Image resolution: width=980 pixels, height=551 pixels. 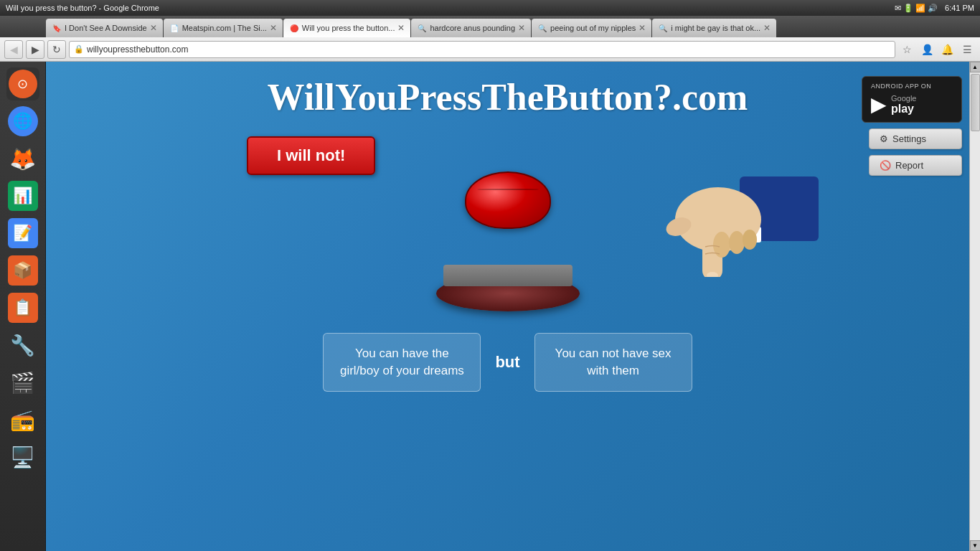 What do you see at coordinates (311, 156) in the screenshot?
I see `will-not-button: I will not!` at bounding box center [311, 156].